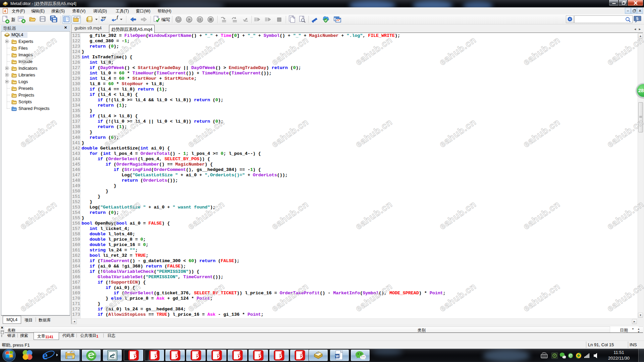  Describe the element at coordinates (337, 357) in the screenshot. I see `svg-text: W` at that location.